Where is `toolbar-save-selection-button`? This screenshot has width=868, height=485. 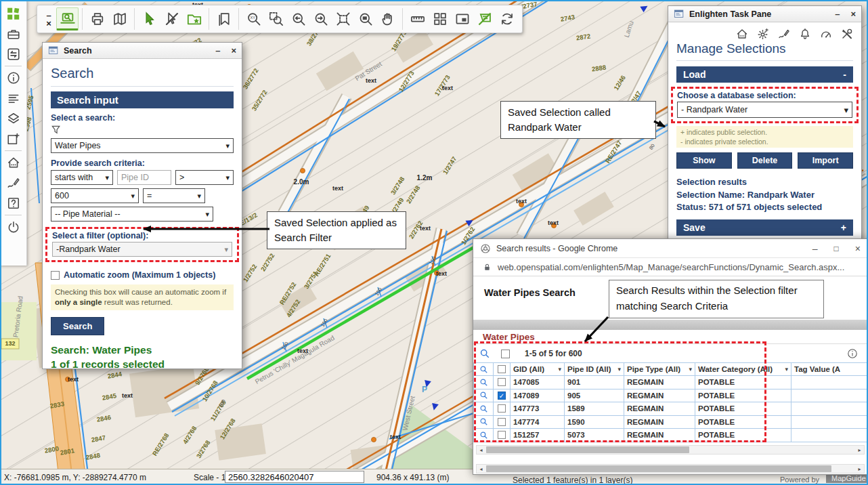 toolbar-save-selection-button is located at coordinates (194, 19).